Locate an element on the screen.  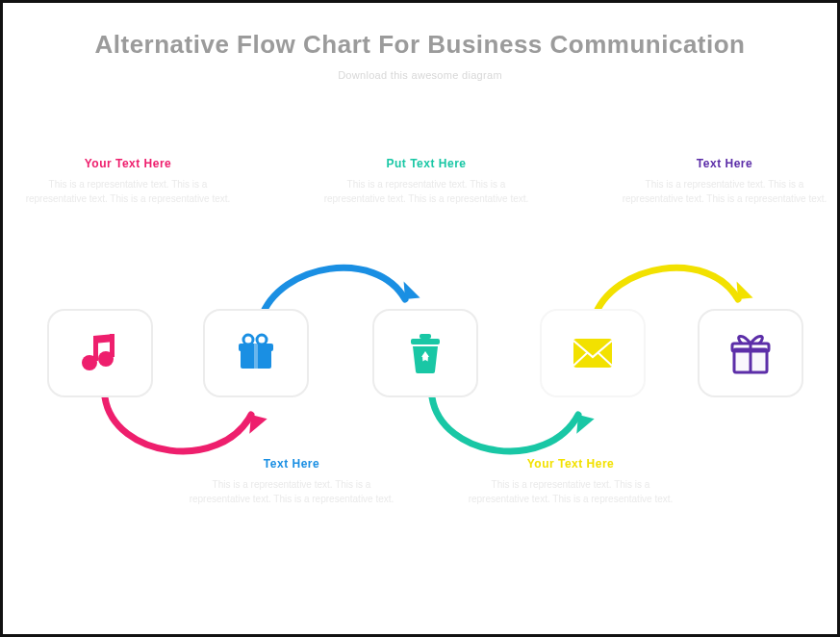
arrow-connector-bottom-pink is located at coordinates (182, 427).